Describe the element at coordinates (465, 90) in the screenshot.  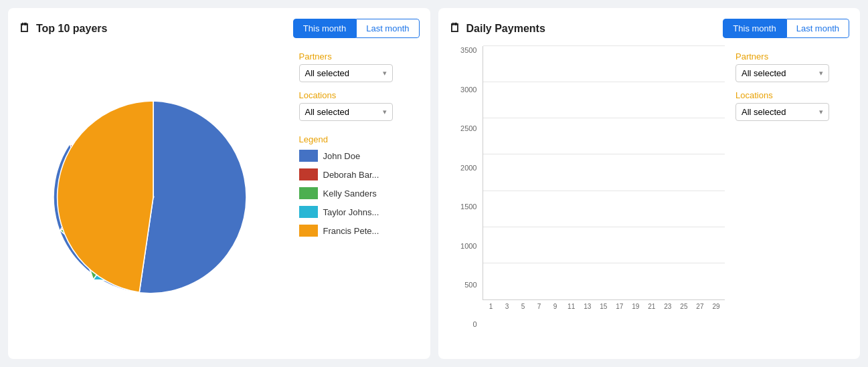
I see `y-axis-label: 3000` at that location.